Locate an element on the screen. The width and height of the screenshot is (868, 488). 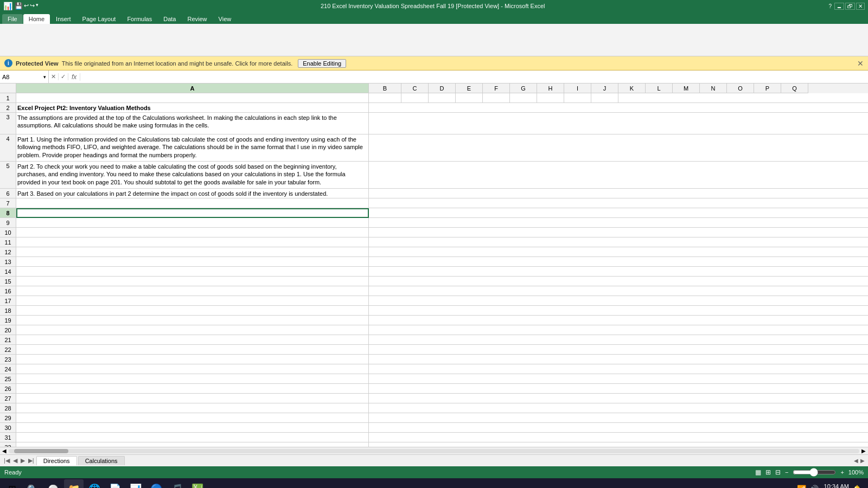
cell-a2: Excel Project Pt2: Inventory Valuation M… is located at coordinates (193, 108).